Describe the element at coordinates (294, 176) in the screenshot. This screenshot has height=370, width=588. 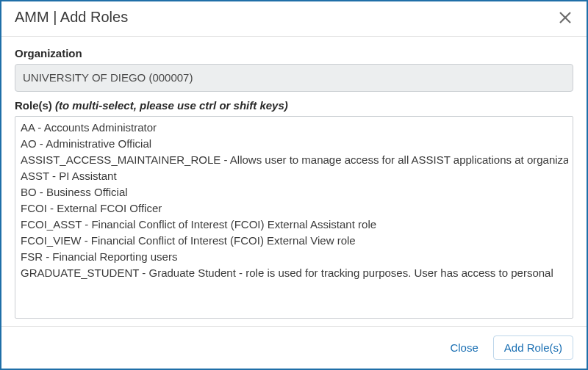
I see `list-item: ASST - PI Assistant` at that location.